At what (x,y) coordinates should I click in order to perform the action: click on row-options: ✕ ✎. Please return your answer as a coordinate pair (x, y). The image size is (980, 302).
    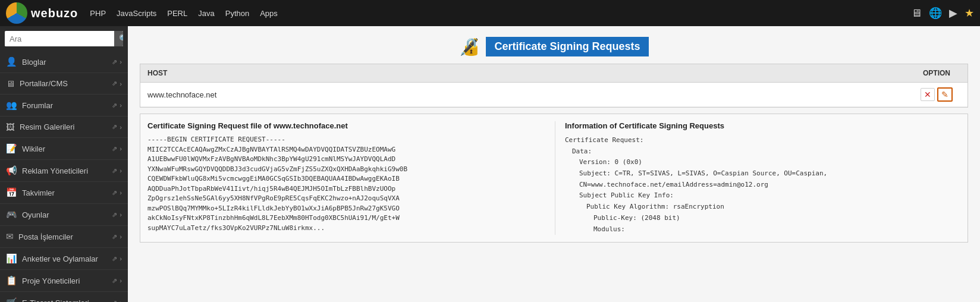
    Looking at the image, I should click on (937, 95).